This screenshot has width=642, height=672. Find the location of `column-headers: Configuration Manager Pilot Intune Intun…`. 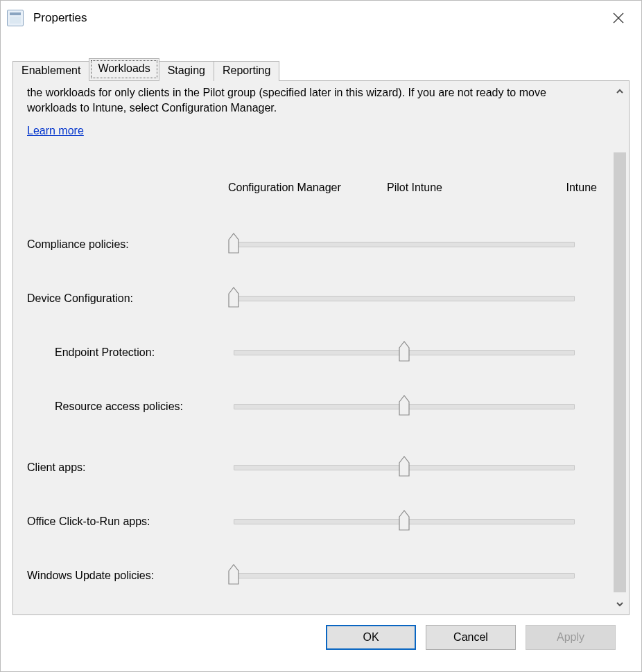

column-headers: Configuration Manager Pilot Intune Intun… is located at coordinates (314, 188).